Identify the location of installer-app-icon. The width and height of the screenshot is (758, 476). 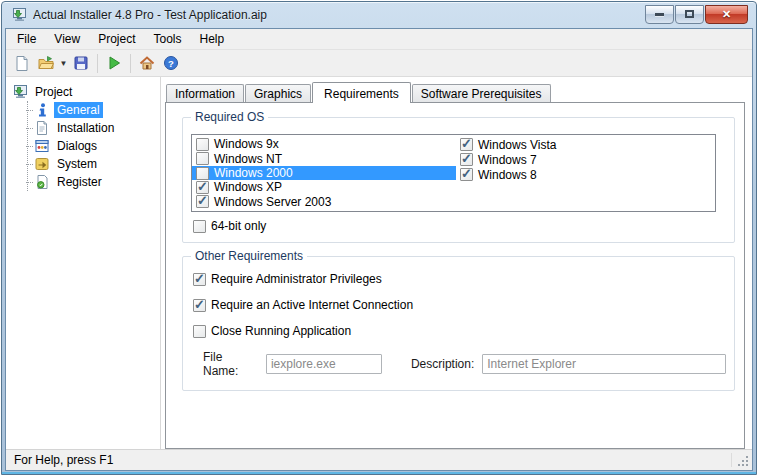
(19, 15).